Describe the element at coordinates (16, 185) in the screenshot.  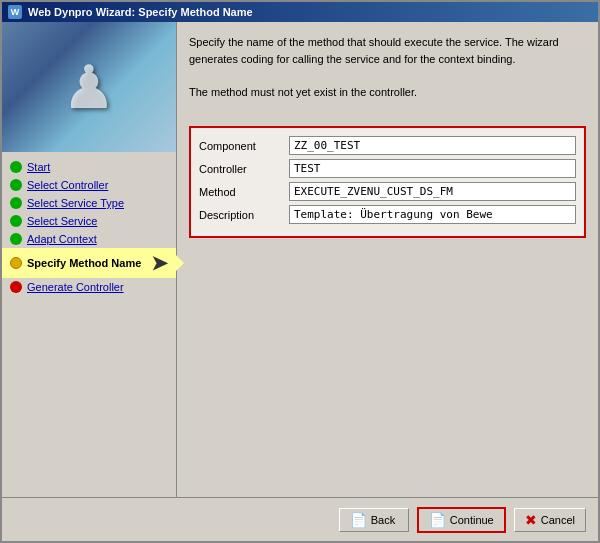
I see `nav-dot-select-controller` at that location.